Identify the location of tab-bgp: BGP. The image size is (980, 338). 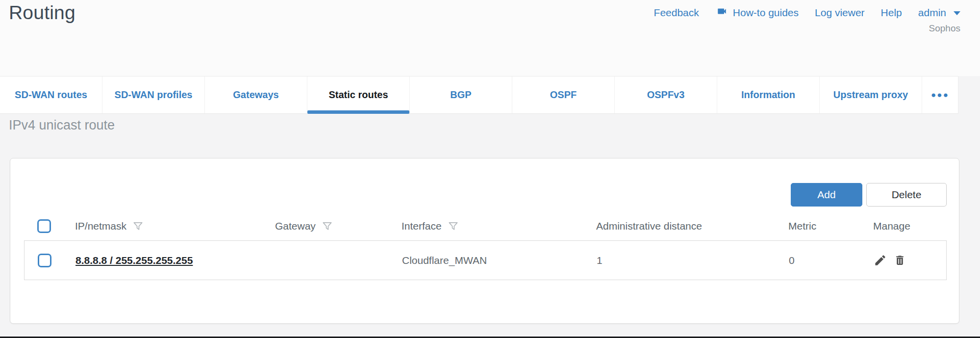
(461, 95).